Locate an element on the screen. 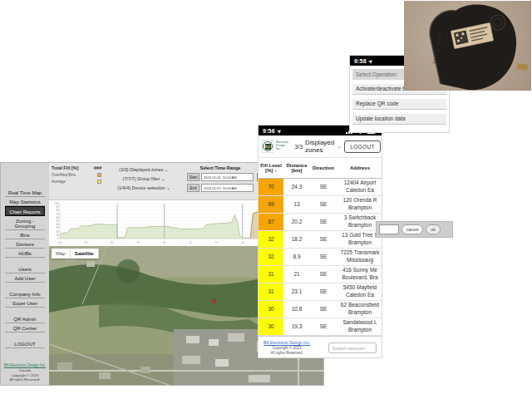 This screenshot has height=399, width=532. svg-text: 40 is located at coordinates (57, 224).